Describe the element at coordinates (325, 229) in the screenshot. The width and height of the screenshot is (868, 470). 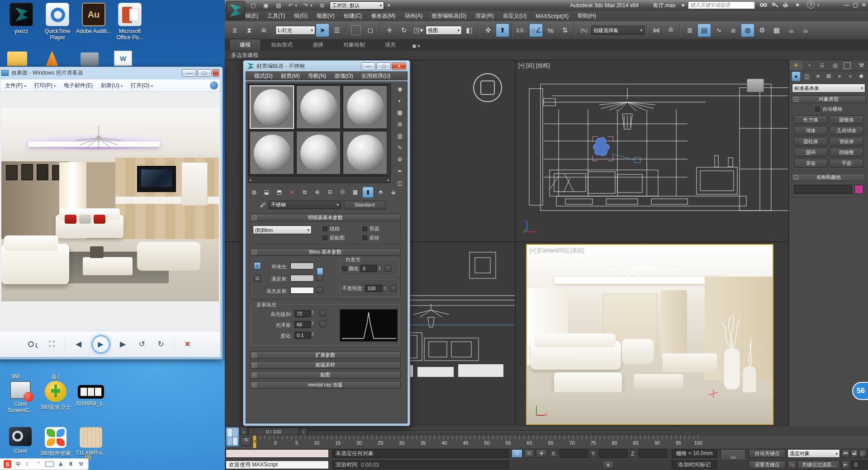
I see `wire-checkbox` at that location.